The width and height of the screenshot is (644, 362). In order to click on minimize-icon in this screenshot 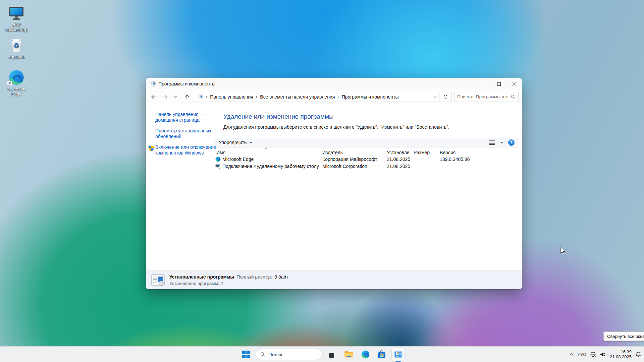, I will do `click(484, 84)`.